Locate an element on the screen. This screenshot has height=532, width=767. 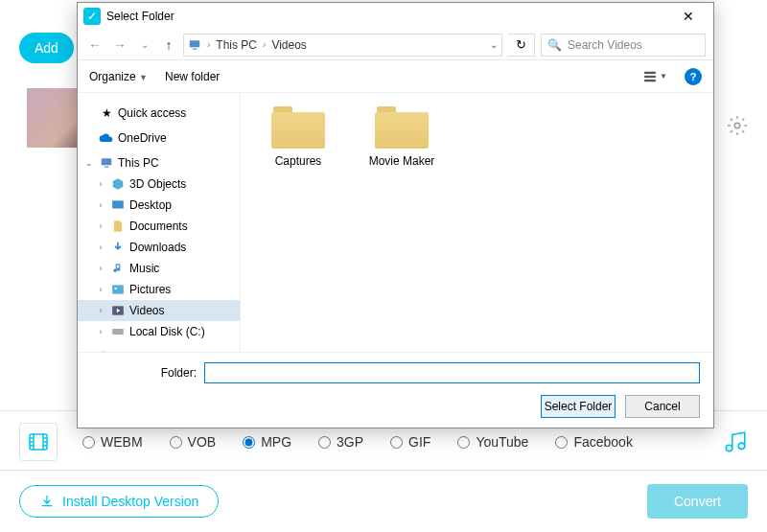
tree-local-disk: ›Local Disk (C:) is located at coordinates (159, 332).